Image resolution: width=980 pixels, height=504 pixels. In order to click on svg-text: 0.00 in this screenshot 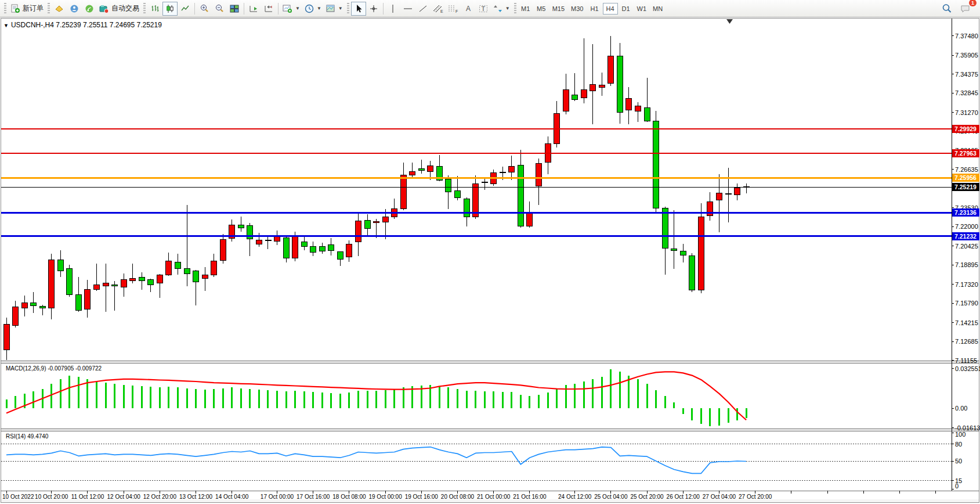, I will do `click(961, 408)`.